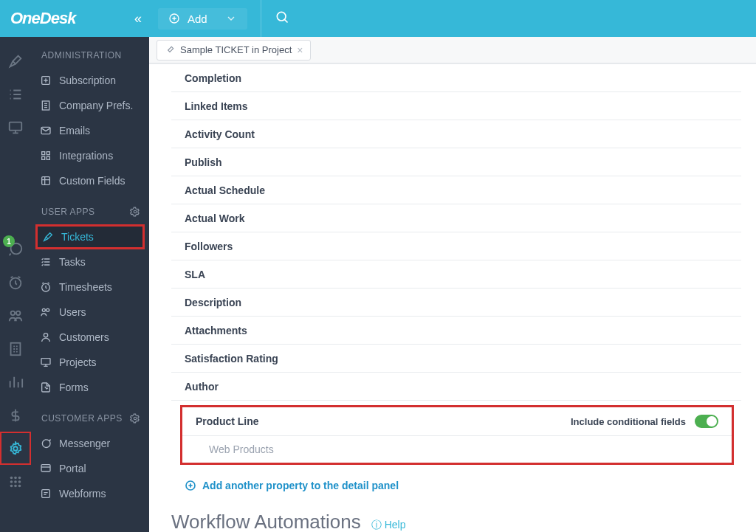 The image size is (756, 532). Describe the element at coordinates (90, 156) in the screenshot. I see `nav-integrations: Integrations` at that location.